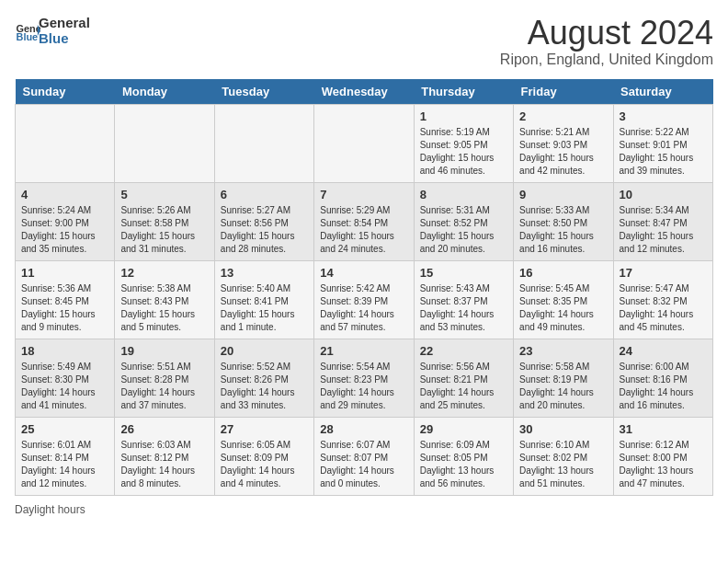  Describe the element at coordinates (563, 300) in the screenshot. I see `day-cell-16: 16Sunrise: 5:45 AM Sunset: 8:35 PM Dayli…` at that location.